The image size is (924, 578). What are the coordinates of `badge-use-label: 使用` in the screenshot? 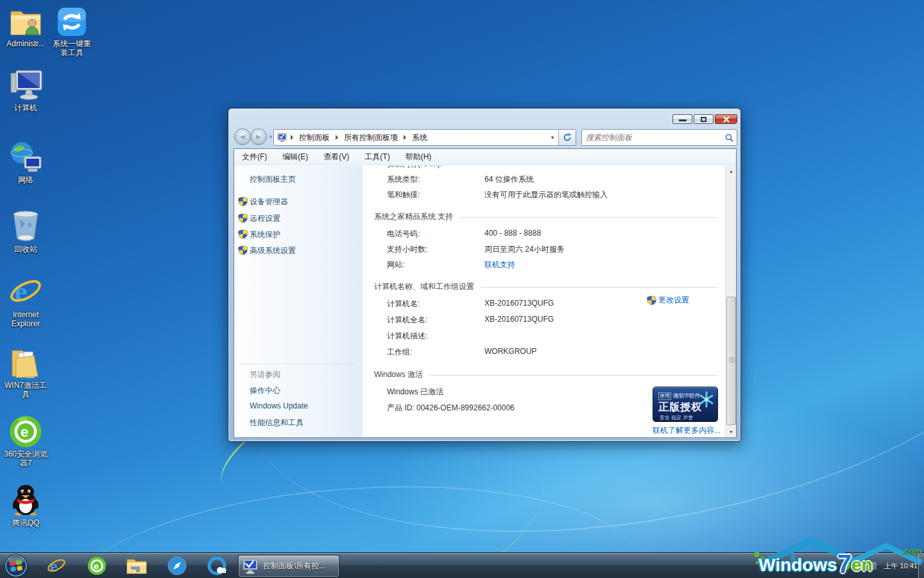 It's located at (665, 396).